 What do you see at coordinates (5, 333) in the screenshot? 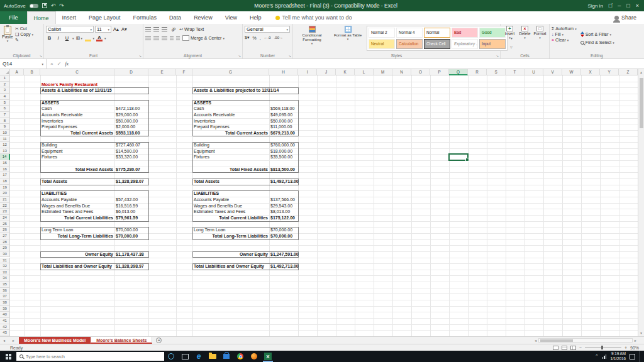
I see `row-header-43: 43` at bounding box center [5, 333].